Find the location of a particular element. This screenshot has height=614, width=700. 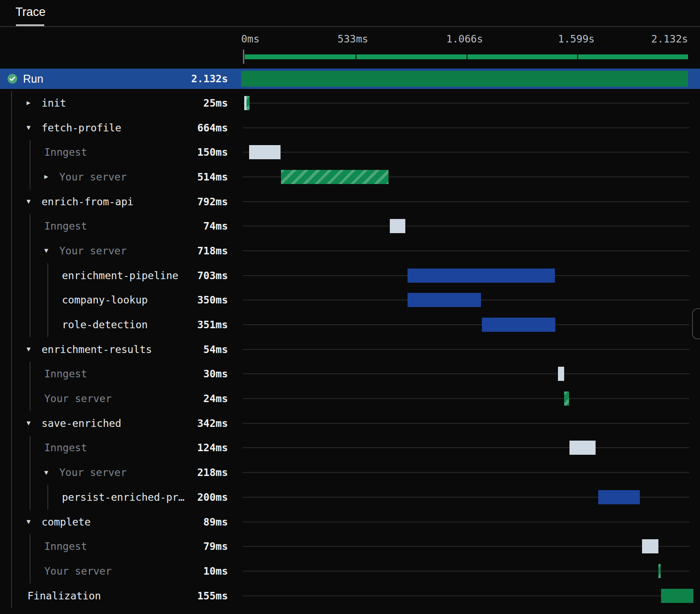

success-check-icon is located at coordinates (12, 79).